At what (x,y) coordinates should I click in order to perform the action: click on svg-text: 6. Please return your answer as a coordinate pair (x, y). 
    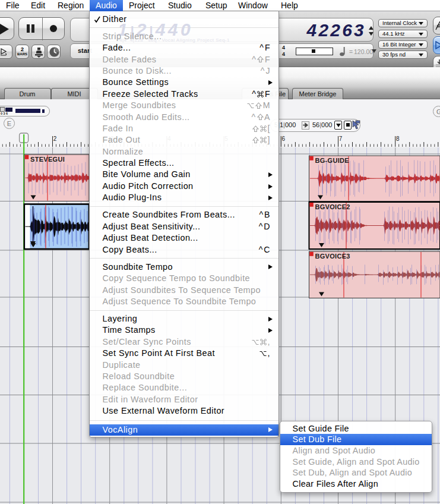
    Looking at the image, I should click on (284, 139).